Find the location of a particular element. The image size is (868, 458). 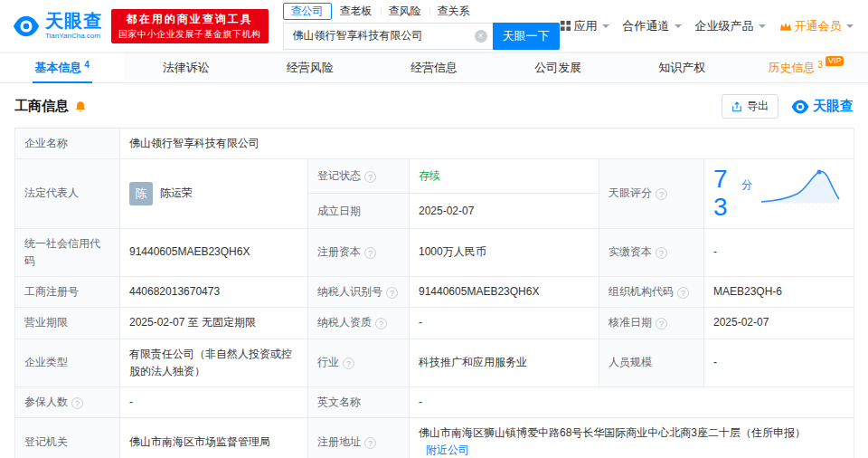

tianyancha-eye-icon is located at coordinates (26, 26).